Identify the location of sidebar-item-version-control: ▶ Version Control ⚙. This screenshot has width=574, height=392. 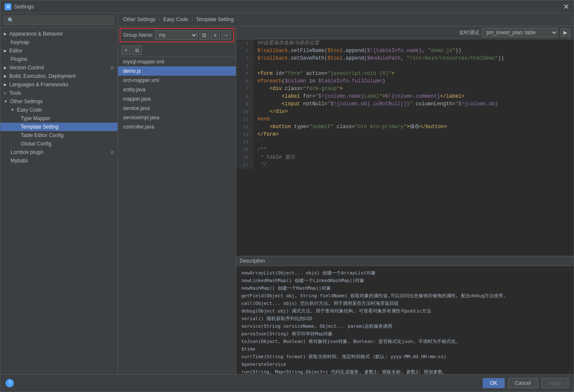
(59, 68).